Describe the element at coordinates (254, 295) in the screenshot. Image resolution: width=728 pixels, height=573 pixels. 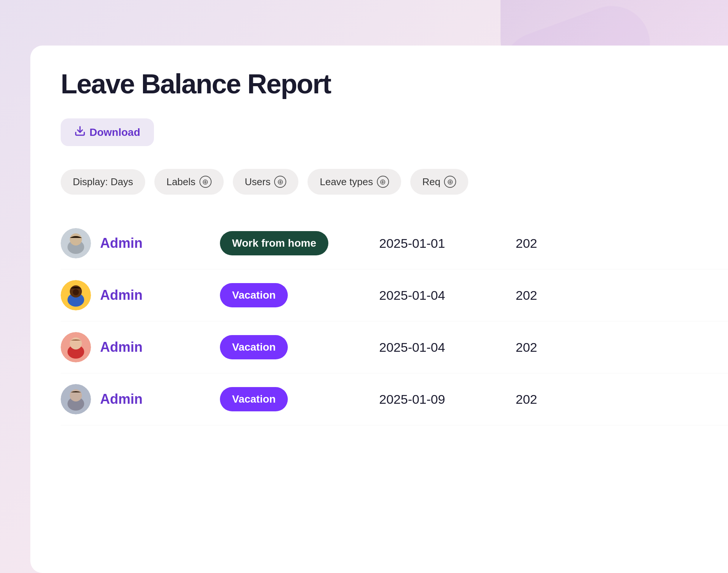
I see `leave-badge-2: Vacation` at that location.